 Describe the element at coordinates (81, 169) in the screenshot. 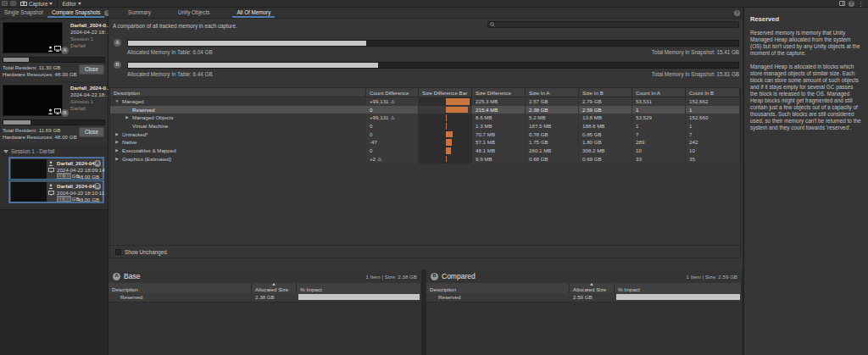

I see `snapshot-datetime: 2024-04-22 18:09:14` at that location.